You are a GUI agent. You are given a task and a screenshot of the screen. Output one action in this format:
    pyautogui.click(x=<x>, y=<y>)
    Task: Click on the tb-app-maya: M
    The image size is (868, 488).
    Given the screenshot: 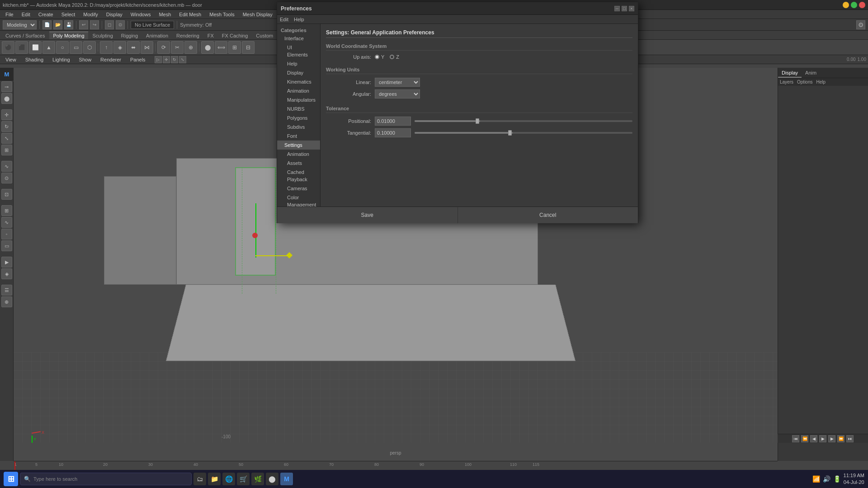 What is the action you would take?
    pyautogui.click(x=287, y=479)
    